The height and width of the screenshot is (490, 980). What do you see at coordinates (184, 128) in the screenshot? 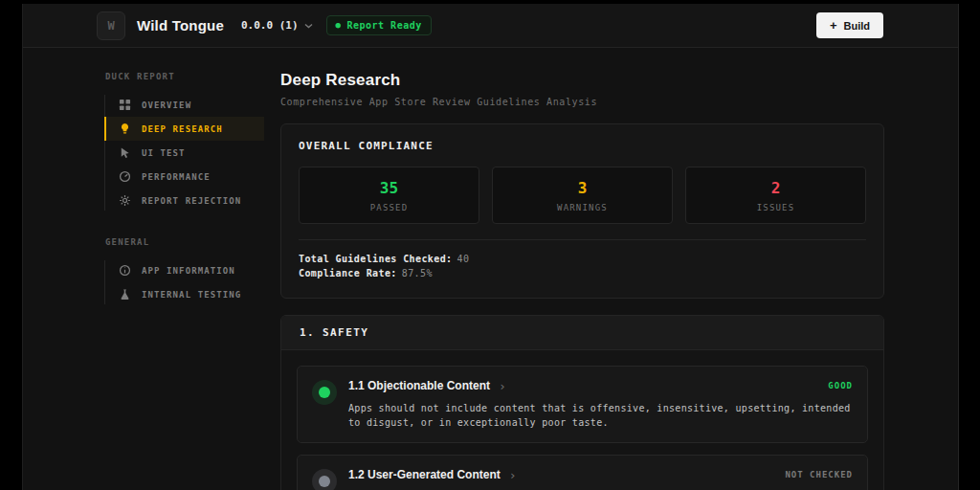
I see `sidebar-item-deep-research: DEEP RESEARCH` at bounding box center [184, 128].